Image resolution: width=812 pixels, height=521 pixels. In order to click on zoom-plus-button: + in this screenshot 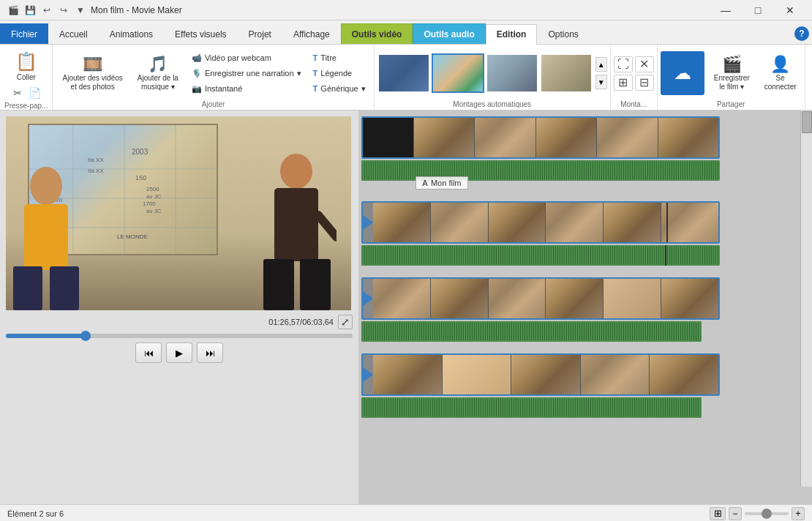, I will do `click(798, 514)`.